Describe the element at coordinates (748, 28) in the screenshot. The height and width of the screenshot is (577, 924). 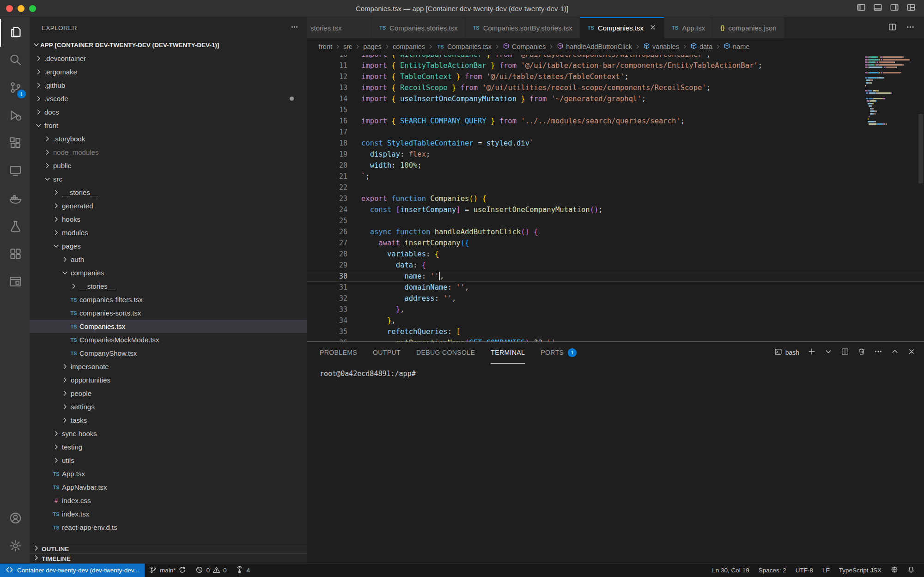
I see `tab-companies-json: {}companies.json` at that location.